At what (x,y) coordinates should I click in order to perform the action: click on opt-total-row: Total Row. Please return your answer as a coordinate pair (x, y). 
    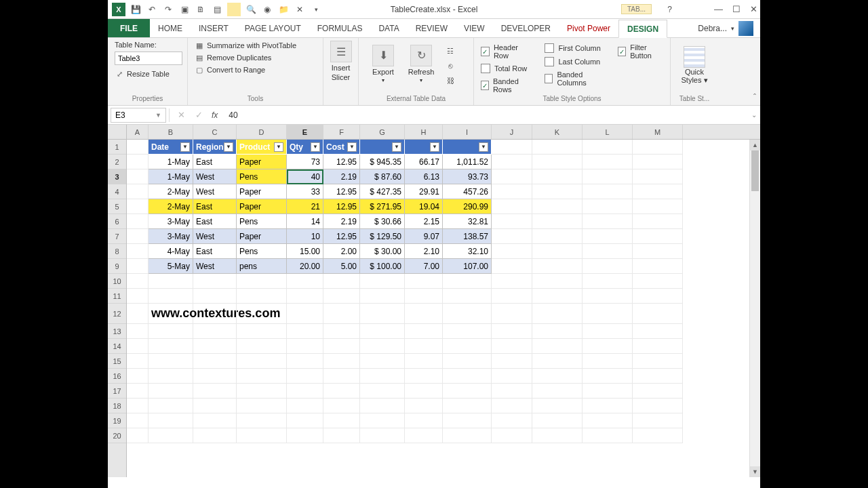
    Looking at the image, I should click on (506, 68).